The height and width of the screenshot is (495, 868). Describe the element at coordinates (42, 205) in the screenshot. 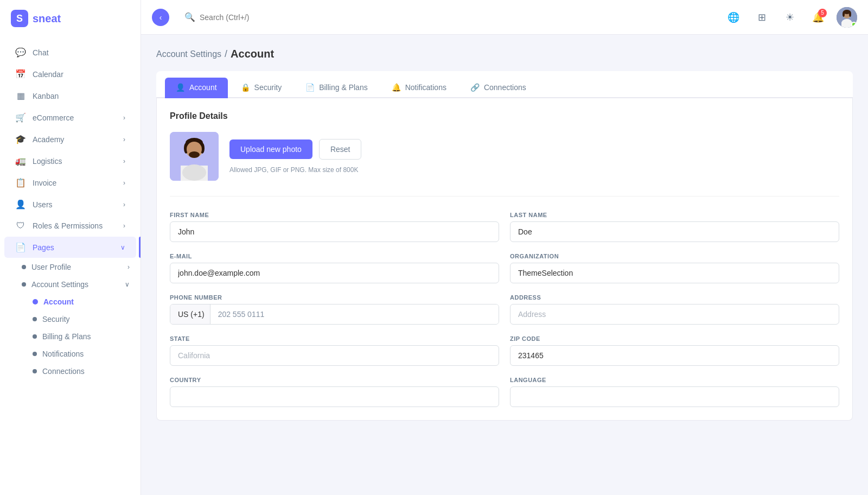

I see `sidebar-item-label: Users` at that location.